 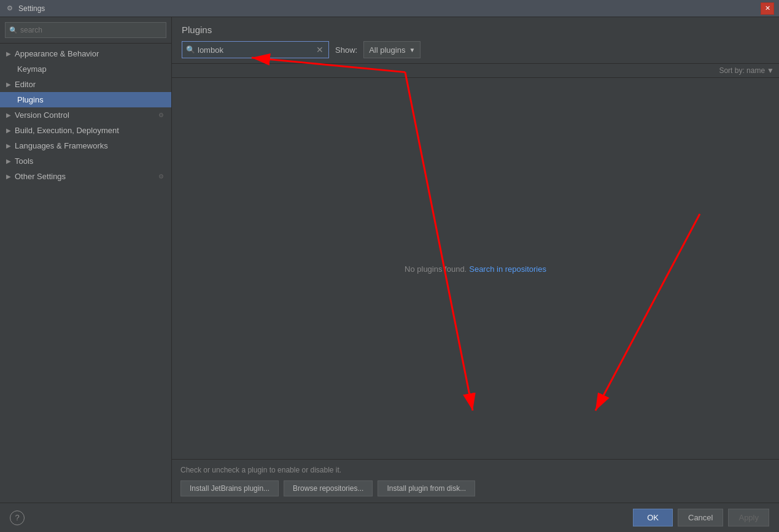 I want to click on sidebar-search-input, so click(x=91, y=30).